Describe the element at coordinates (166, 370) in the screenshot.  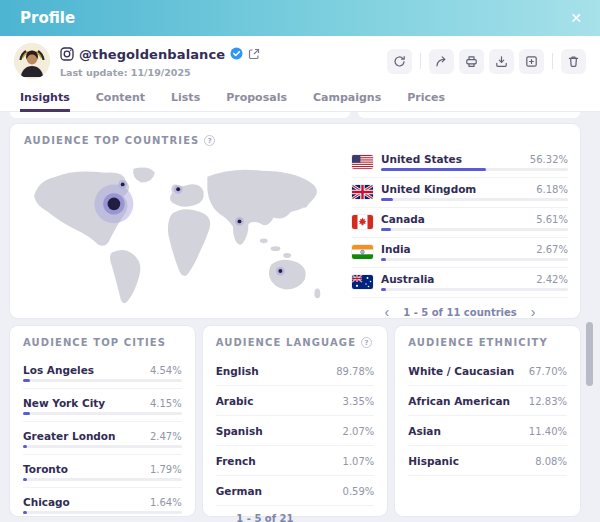
I see `city-percent: 4.54%` at that location.